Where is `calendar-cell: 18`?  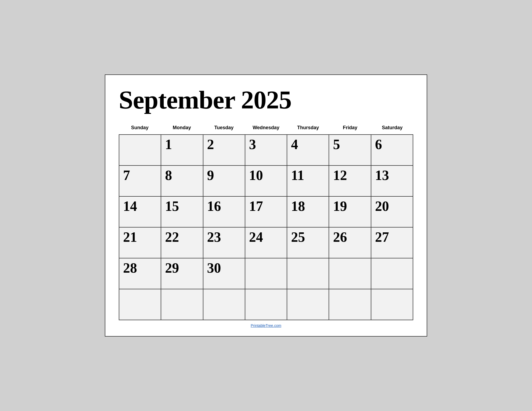 calendar-cell: 18 is located at coordinates (308, 212).